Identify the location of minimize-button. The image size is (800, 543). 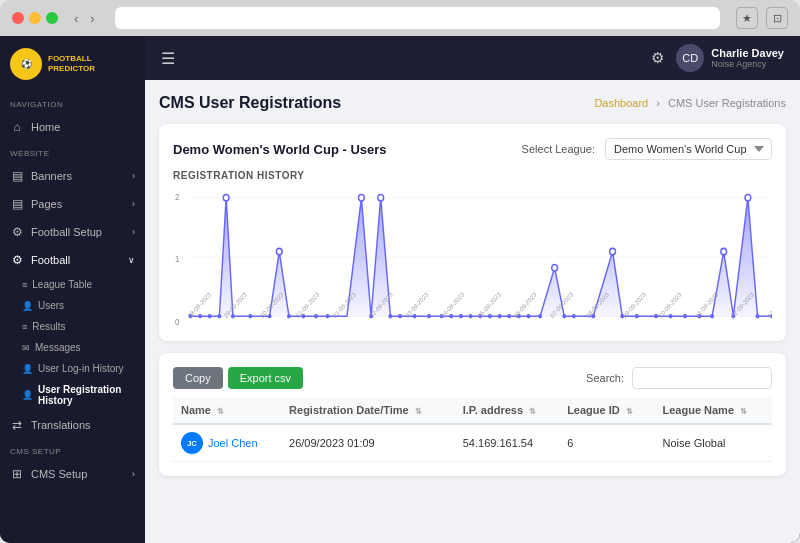
(35, 18).